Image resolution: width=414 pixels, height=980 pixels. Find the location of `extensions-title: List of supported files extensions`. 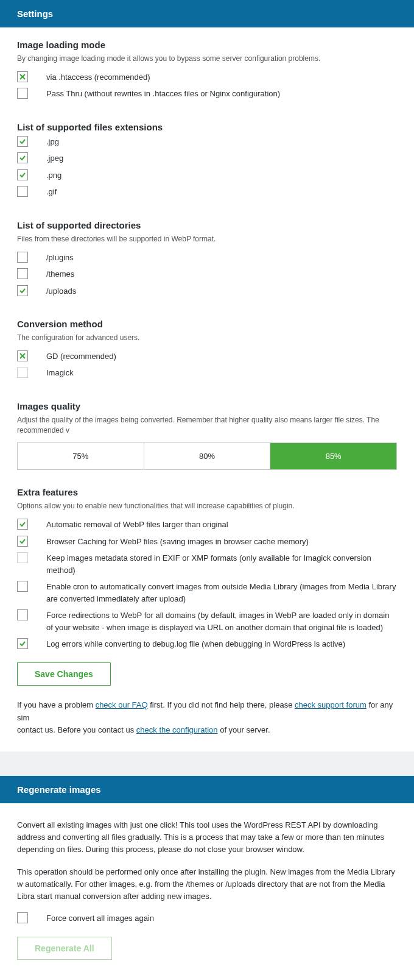

extensions-title: List of supported files extensions is located at coordinates (207, 127).